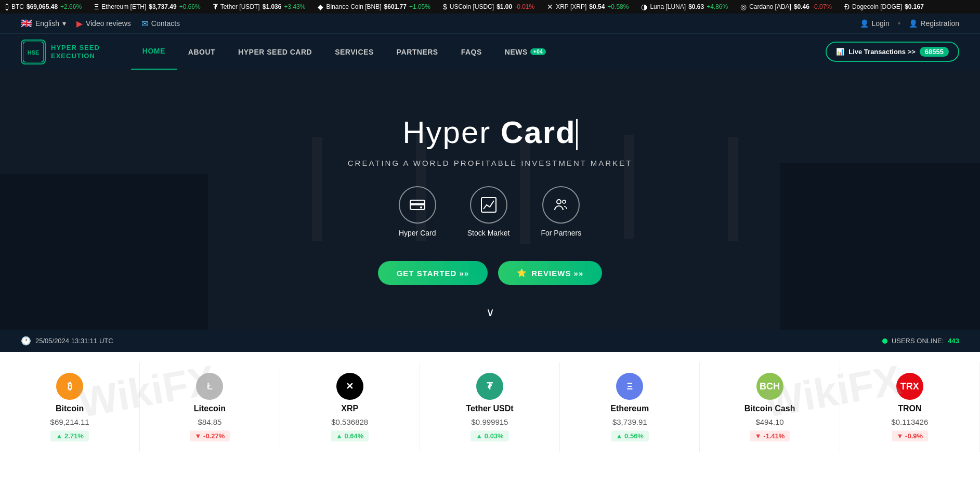  I want to click on ticker-item-luna: ◑Luna [LUNA]$0.63+4.86%, so click(684, 7).